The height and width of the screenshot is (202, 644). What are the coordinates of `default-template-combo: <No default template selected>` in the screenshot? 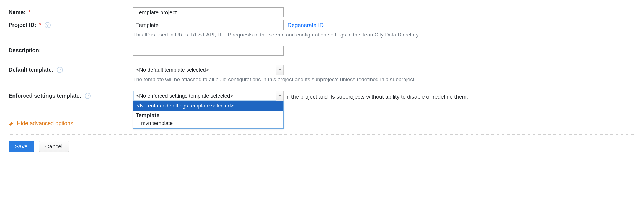 It's located at (208, 70).